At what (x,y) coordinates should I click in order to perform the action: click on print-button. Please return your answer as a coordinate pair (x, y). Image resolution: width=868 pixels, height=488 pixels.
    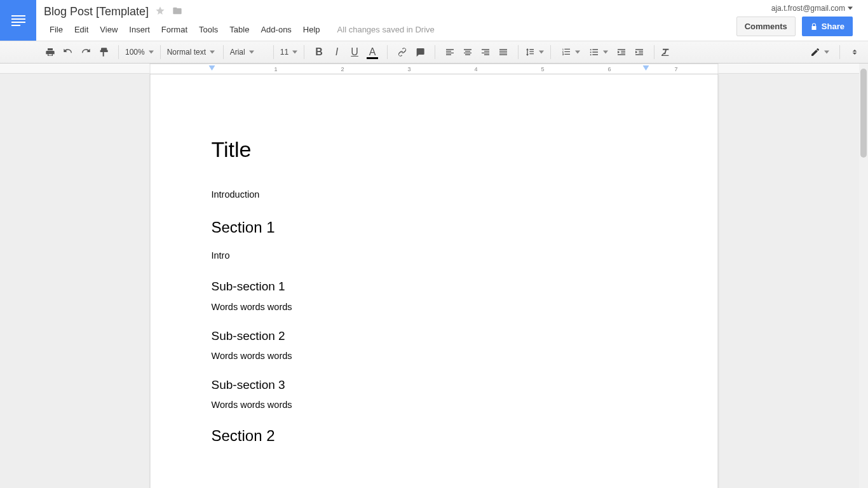
    Looking at the image, I should click on (50, 52).